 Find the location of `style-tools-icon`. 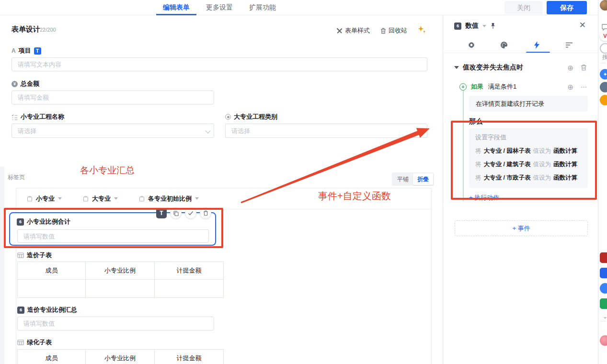

style-tools-icon is located at coordinates (339, 31).